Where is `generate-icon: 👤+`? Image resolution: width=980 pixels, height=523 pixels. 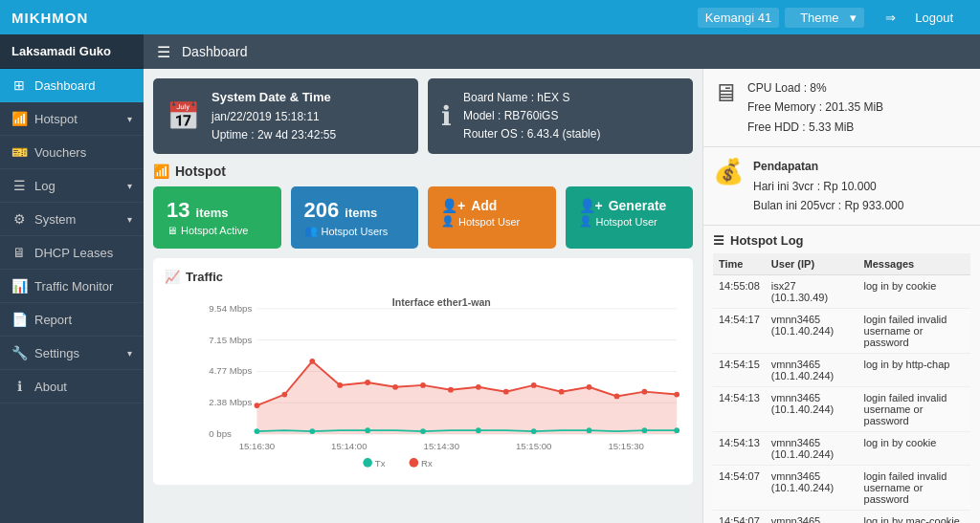
generate-icon: 👤+ is located at coordinates (591, 206).